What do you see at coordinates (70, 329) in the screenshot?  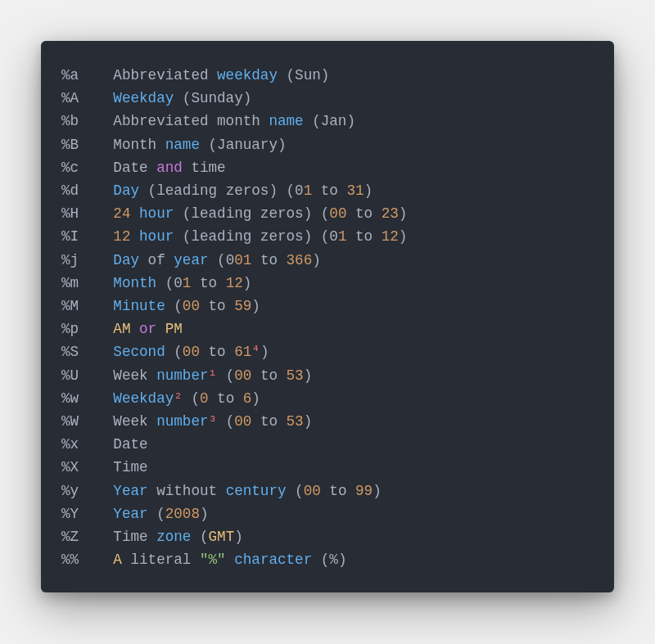 I see `format-code: %p` at bounding box center [70, 329].